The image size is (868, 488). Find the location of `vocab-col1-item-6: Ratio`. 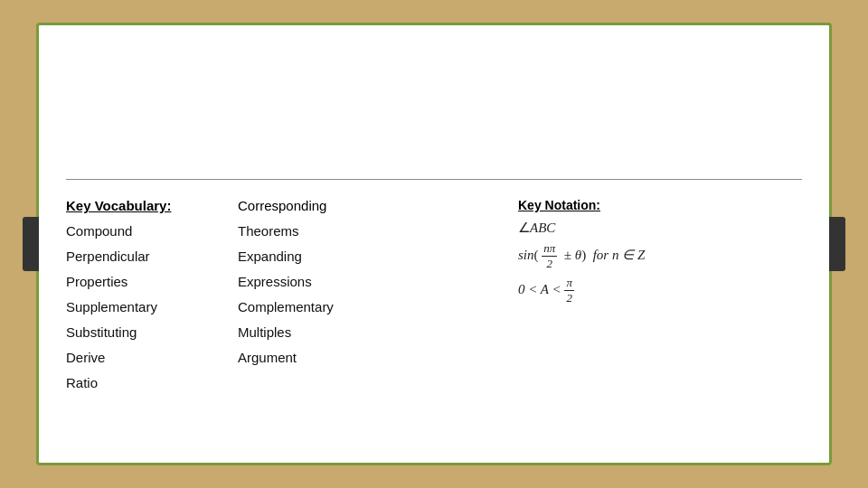

vocab-col1-item-6: Ratio is located at coordinates (152, 383).